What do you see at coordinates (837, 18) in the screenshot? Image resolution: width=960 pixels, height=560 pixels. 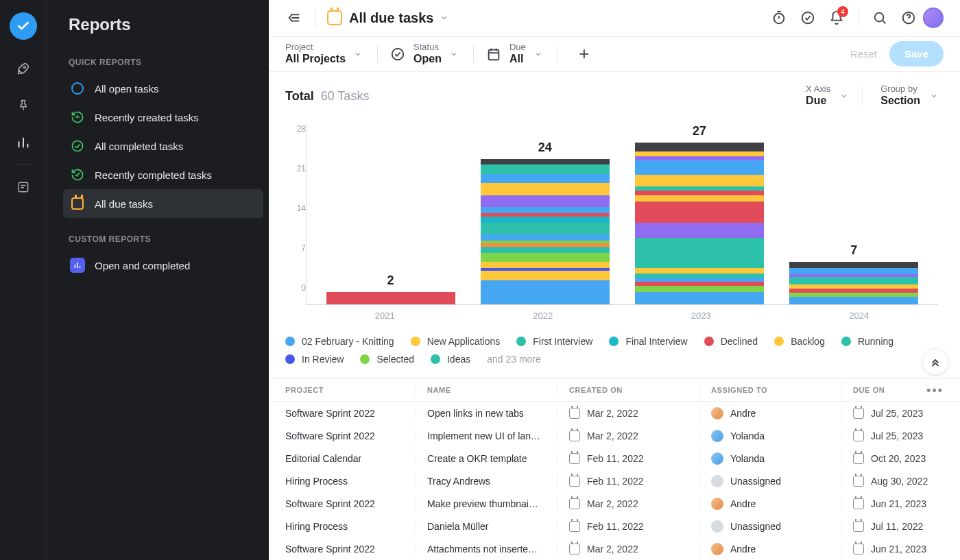 I see `bell-icon: 4` at bounding box center [837, 18].